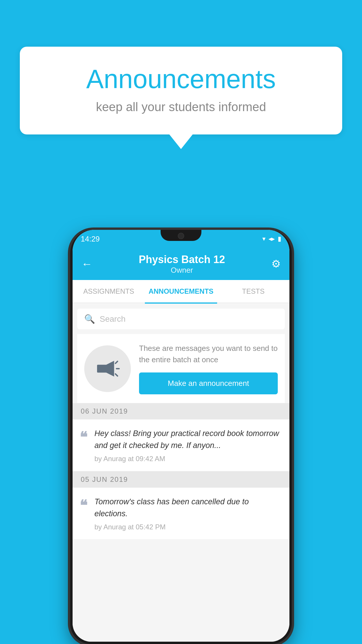  I want to click on announcement-author-2: by Anurag at 05:42 PM, so click(188, 527).